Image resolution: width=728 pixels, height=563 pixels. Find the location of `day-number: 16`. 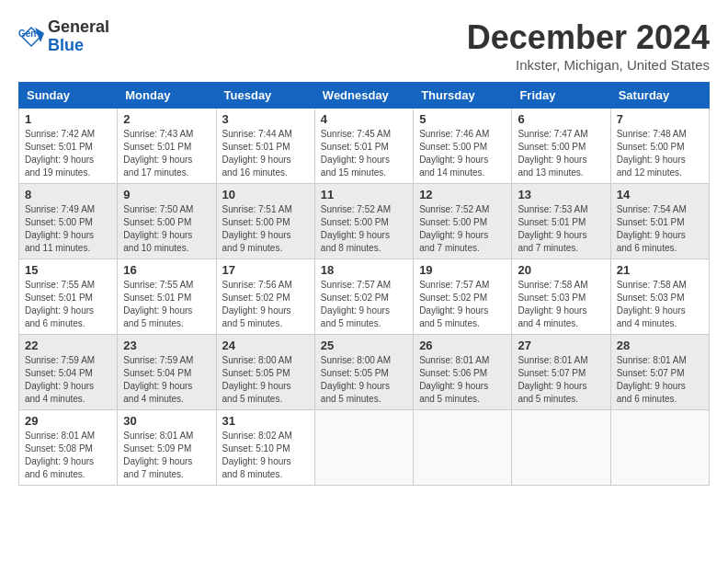

day-number: 16 is located at coordinates (166, 270).